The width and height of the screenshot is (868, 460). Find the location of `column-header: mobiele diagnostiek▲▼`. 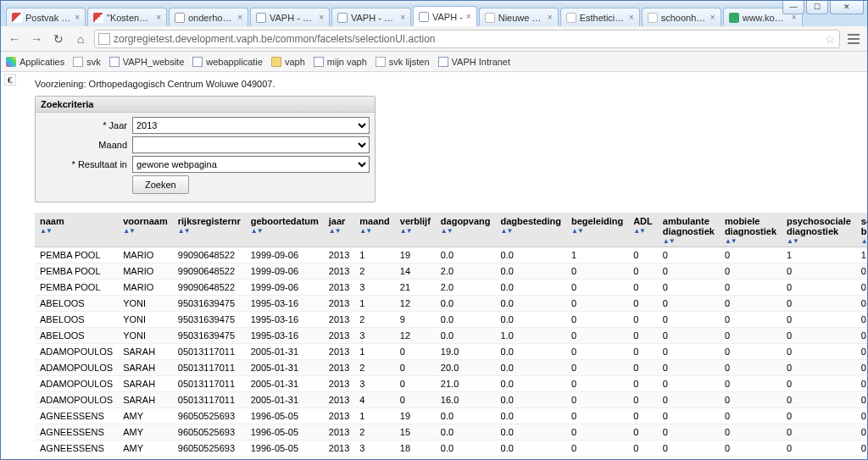

column-header: mobiele diagnostiek▲▼ is located at coordinates (751, 230).